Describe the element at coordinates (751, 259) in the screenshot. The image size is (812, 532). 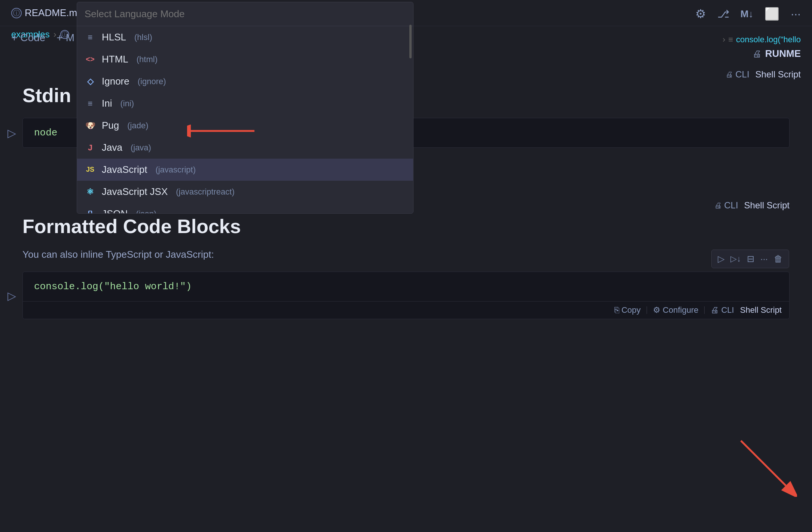
I see `split-icon: ⊟` at that location.